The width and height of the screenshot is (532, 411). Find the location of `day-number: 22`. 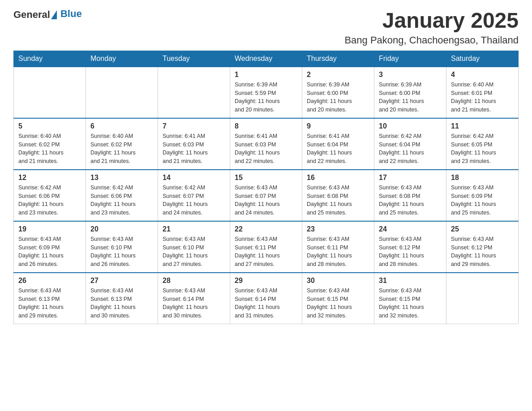

day-number: 22 is located at coordinates (266, 229).